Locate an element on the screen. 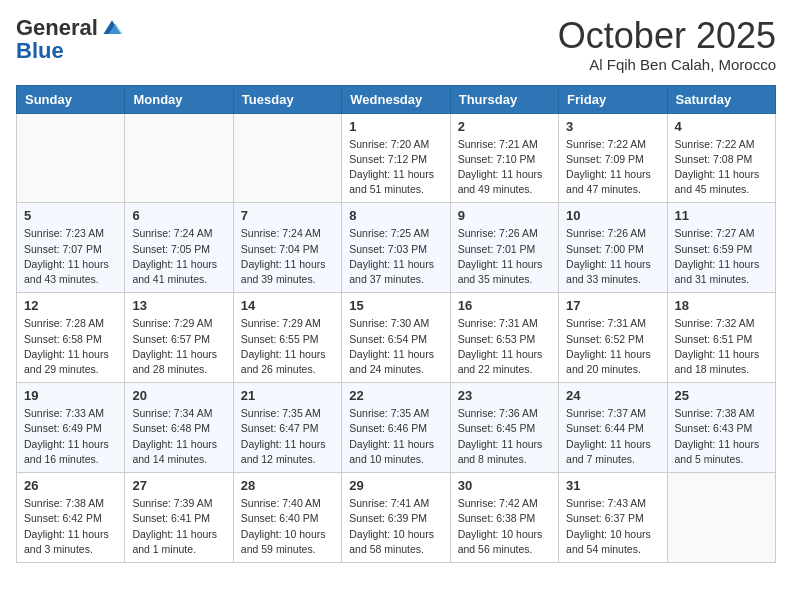  logo-blue-text: Blue is located at coordinates (40, 50).